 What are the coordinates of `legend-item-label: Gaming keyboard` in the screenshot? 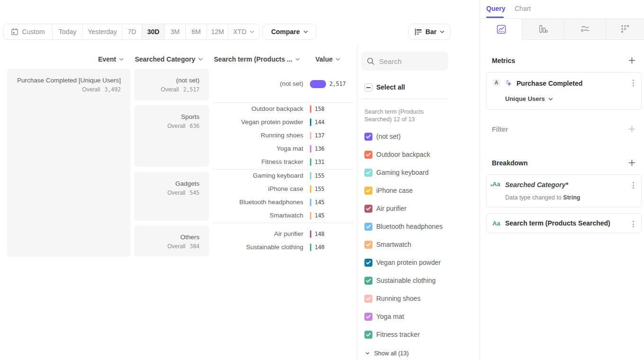 It's located at (403, 172).